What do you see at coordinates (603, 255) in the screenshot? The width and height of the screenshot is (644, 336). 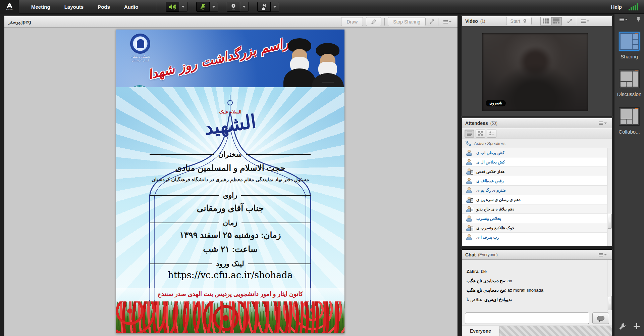 I see `chat-pod-menu-button` at bounding box center [603, 255].